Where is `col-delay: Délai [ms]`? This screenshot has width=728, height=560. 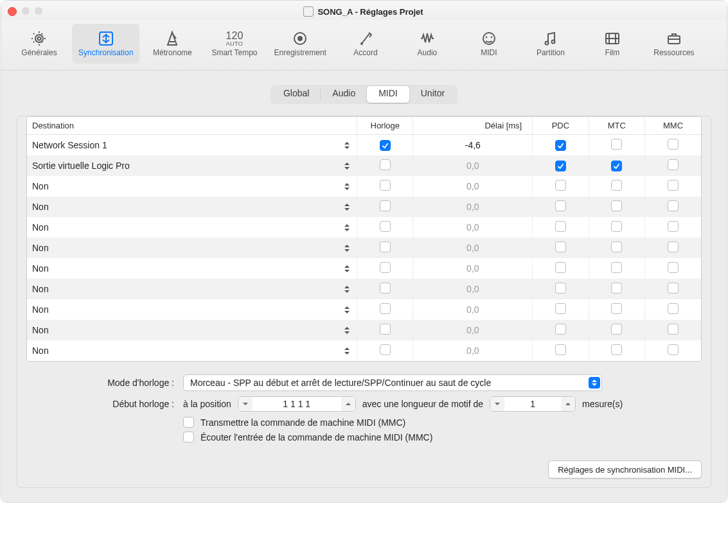 col-delay: Délai [ms] is located at coordinates (473, 126).